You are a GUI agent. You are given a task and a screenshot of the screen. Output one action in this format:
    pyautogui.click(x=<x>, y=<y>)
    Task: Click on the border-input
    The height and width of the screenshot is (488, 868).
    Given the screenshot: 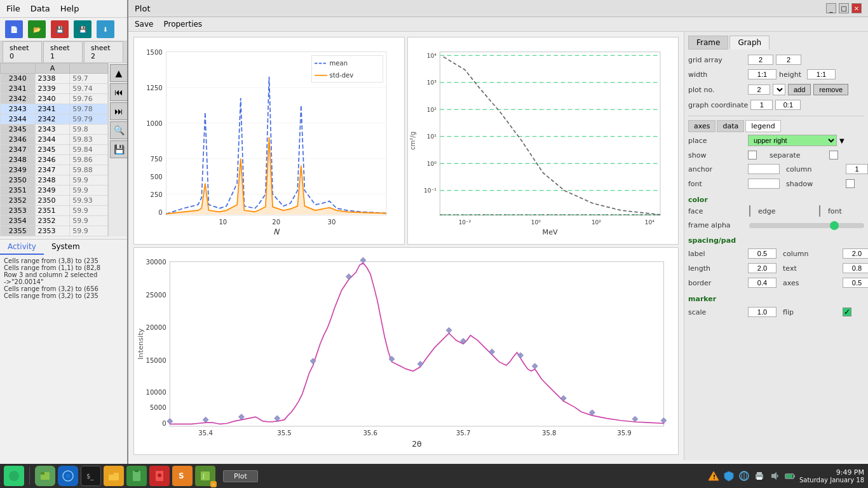 What is the action you would take?
    pyautogui.click(x=763, y=283)
    